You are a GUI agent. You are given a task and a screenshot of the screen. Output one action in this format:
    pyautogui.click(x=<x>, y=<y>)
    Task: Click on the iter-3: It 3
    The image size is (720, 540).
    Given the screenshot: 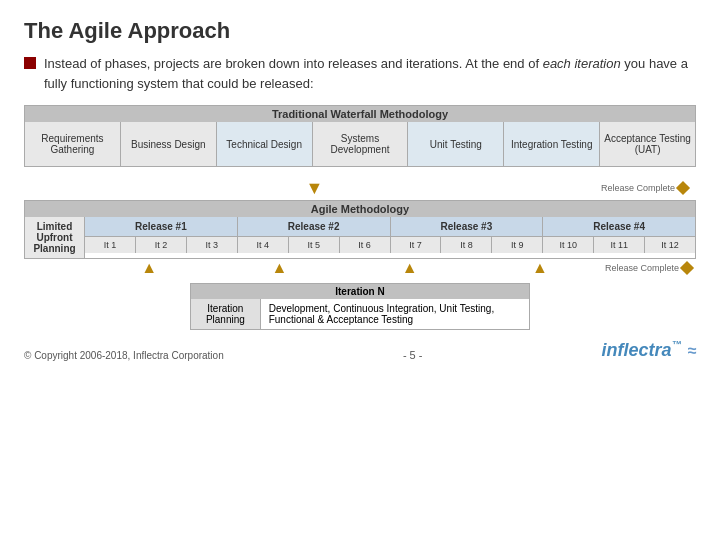 What is the action you would take?
    pyautogui.click(x=212, y=245)
    